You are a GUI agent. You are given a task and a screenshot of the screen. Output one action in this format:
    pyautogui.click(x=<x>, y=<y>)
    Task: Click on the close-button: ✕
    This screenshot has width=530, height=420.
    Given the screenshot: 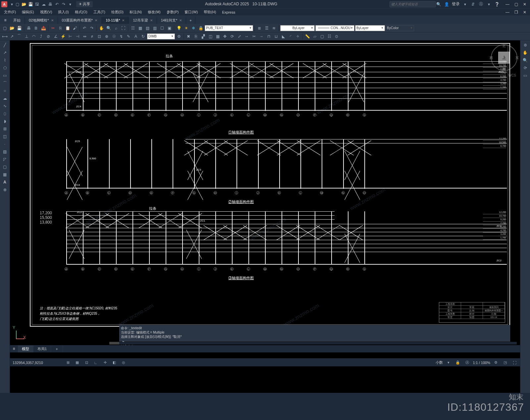 What is the action you would take?
    pyautogui.click(x=525, y=4)
    